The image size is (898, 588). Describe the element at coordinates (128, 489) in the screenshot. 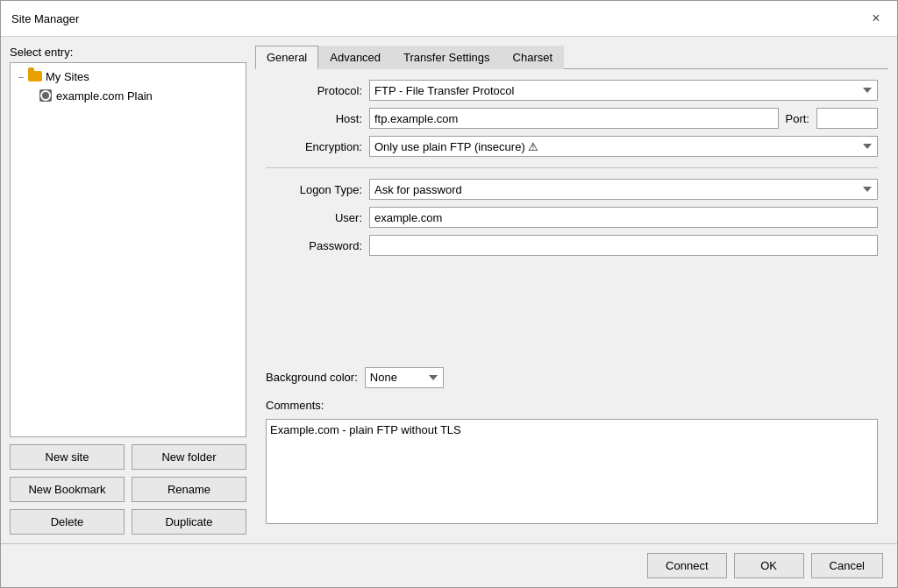

I see `action-buttons: New site New folder New Bookmark Rename …` at that location.